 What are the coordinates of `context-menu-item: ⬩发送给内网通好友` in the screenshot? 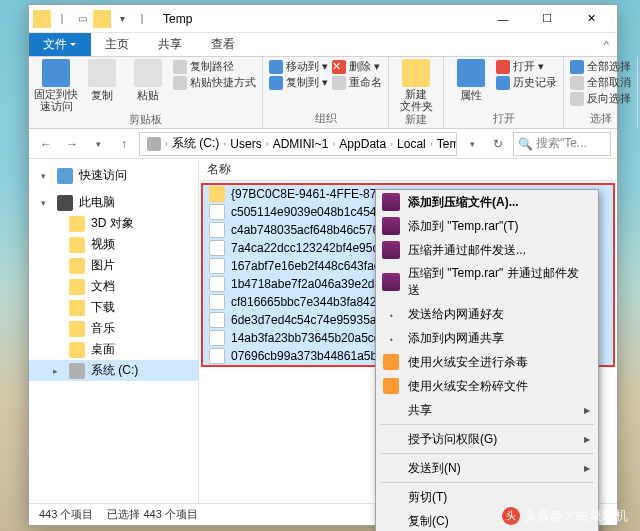 It's located at (487, 314).